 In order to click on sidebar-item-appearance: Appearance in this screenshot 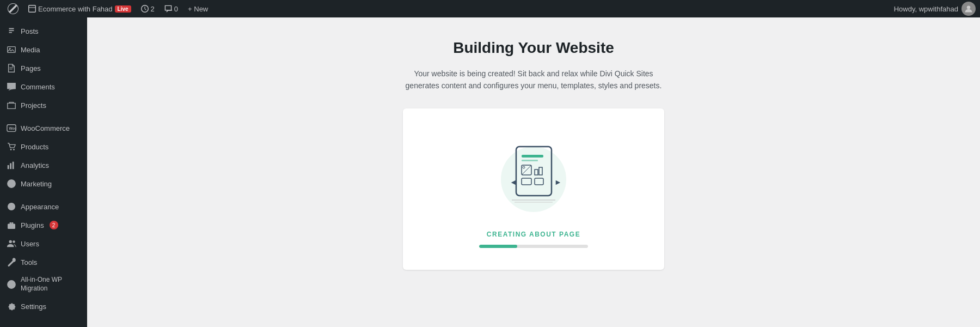, I will do `click(44, 207)`.